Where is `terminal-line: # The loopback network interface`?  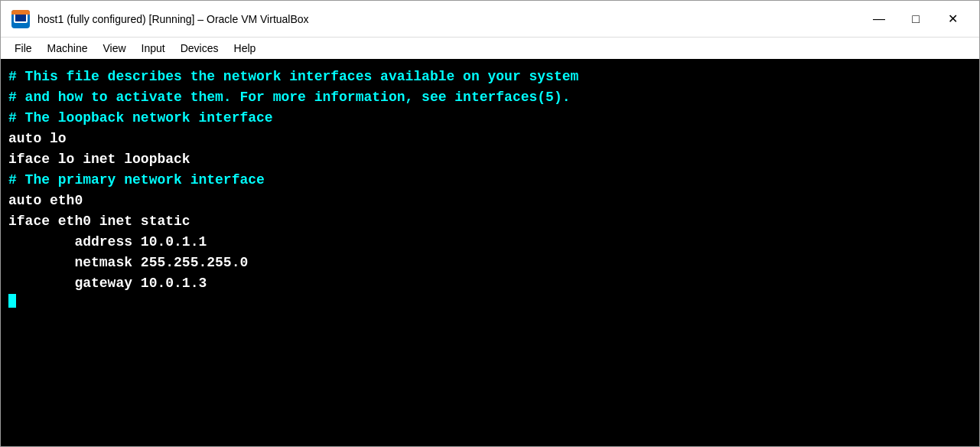
terminal-line: # The loopback network interface is located at coordinates (490, 118).